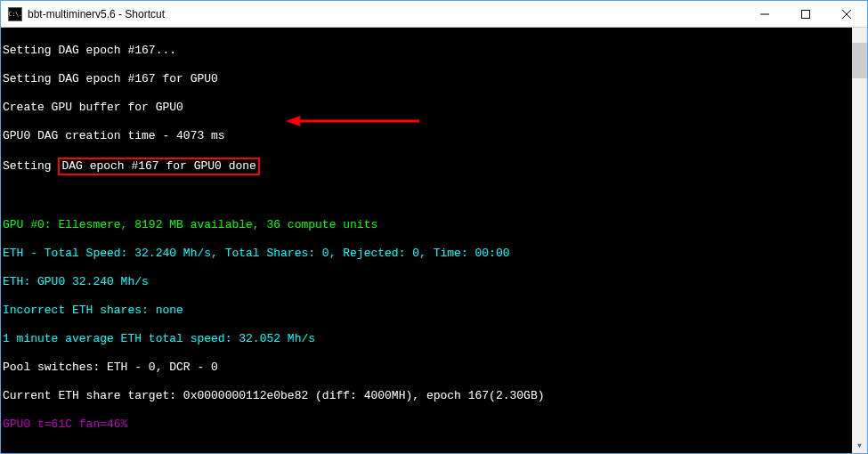 The height and width of the screenshot is (454, 868). What do you see at coordinates (434, 425) in the screenshot?
I see `console-line: GPU0 t=61C fan=46%` at bounding box center [434, 425].